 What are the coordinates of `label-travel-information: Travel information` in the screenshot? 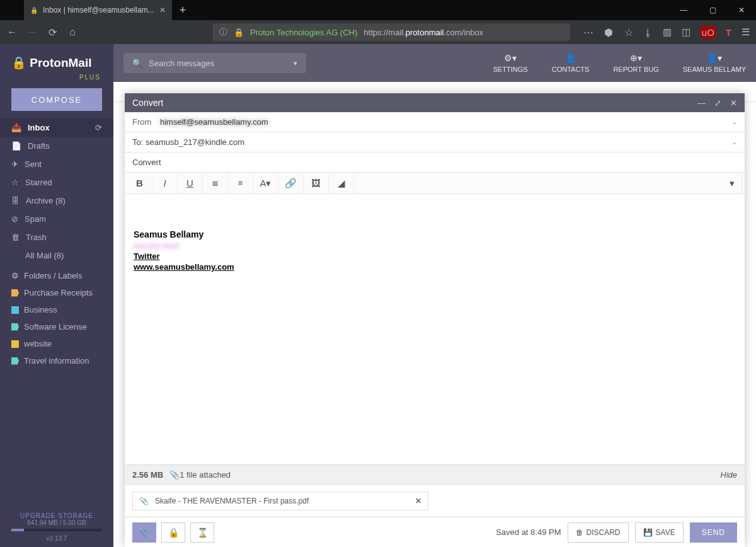 It's located at (57, 360).